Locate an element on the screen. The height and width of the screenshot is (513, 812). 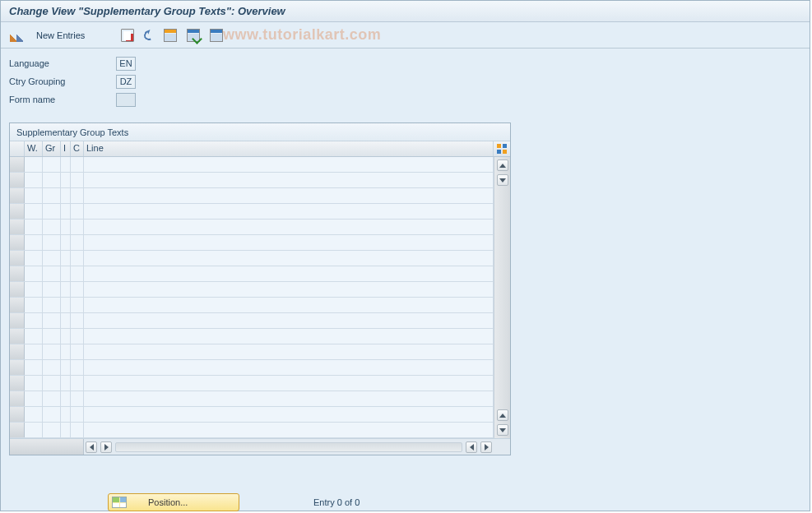
scroll-up-button is located at coordinates (503, 165).